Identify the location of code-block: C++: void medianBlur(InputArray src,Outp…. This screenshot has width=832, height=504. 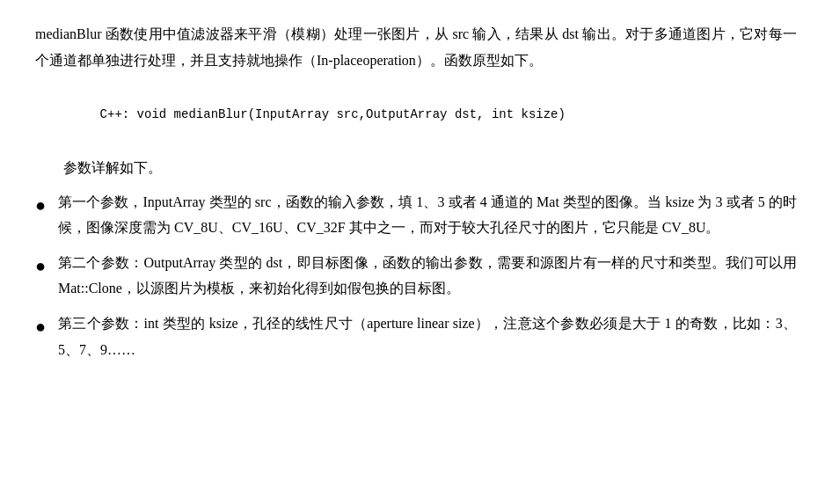
(434, 114).